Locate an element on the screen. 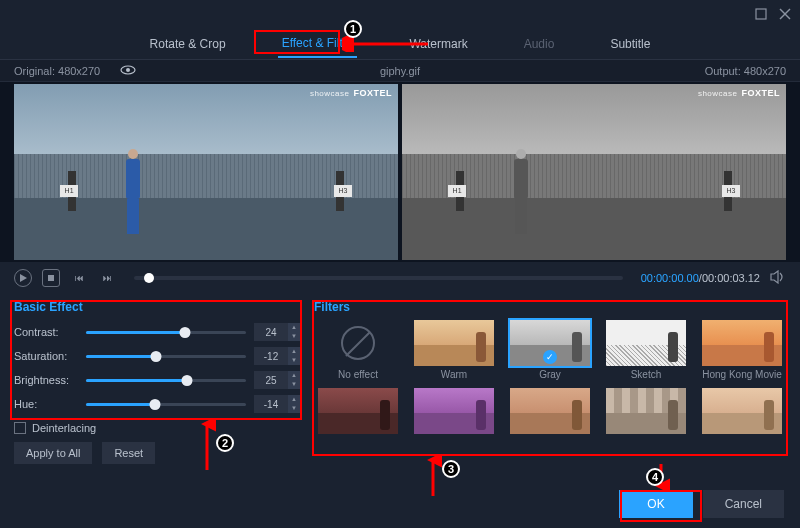 The image size is (800, 528). output-resolution-label: Output: 480x270 is located at coordinates (746, 71).